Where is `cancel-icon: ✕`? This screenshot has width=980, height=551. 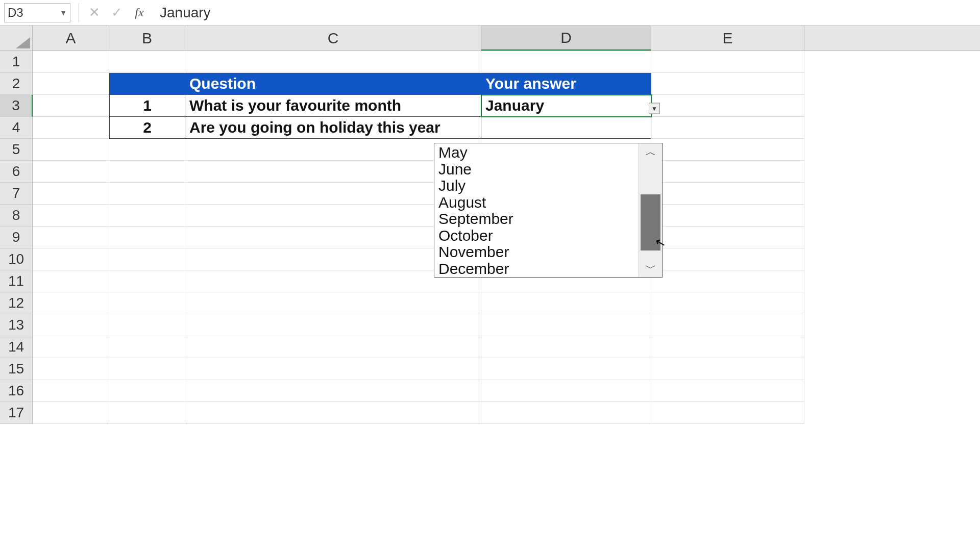 cancel-icon: ✕ is located at coordinates (94, 13).